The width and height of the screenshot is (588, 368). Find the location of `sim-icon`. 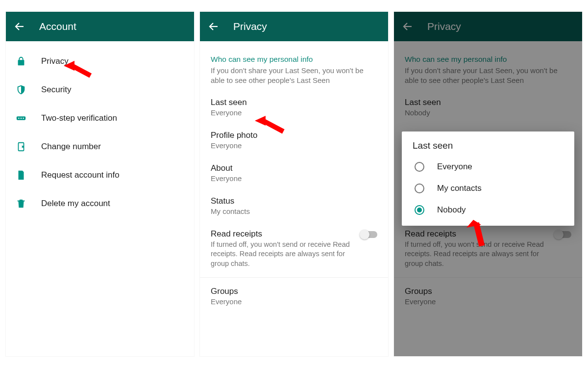

sim-icon is located at coordinates (21, 147).